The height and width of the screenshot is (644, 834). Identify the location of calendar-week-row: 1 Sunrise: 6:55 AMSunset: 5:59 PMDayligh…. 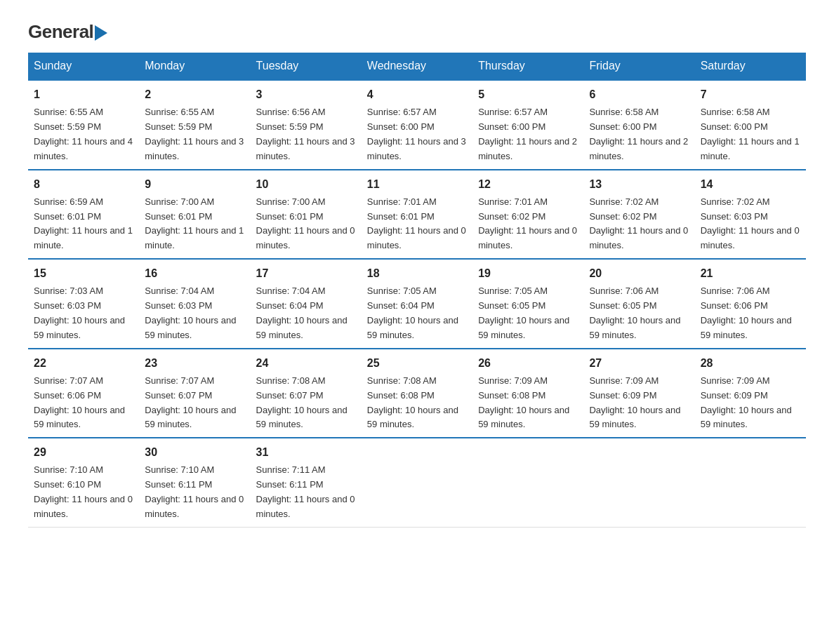
(417, 125).